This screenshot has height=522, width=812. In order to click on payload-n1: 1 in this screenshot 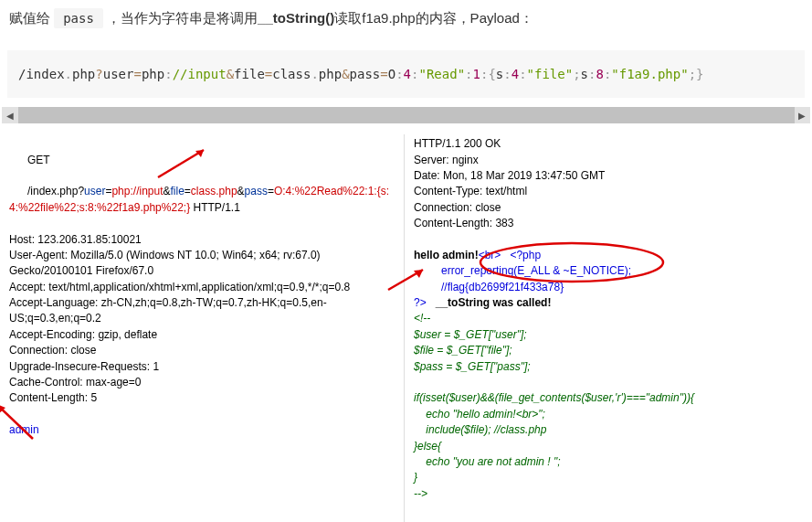, I will do `click(477, 74)`.